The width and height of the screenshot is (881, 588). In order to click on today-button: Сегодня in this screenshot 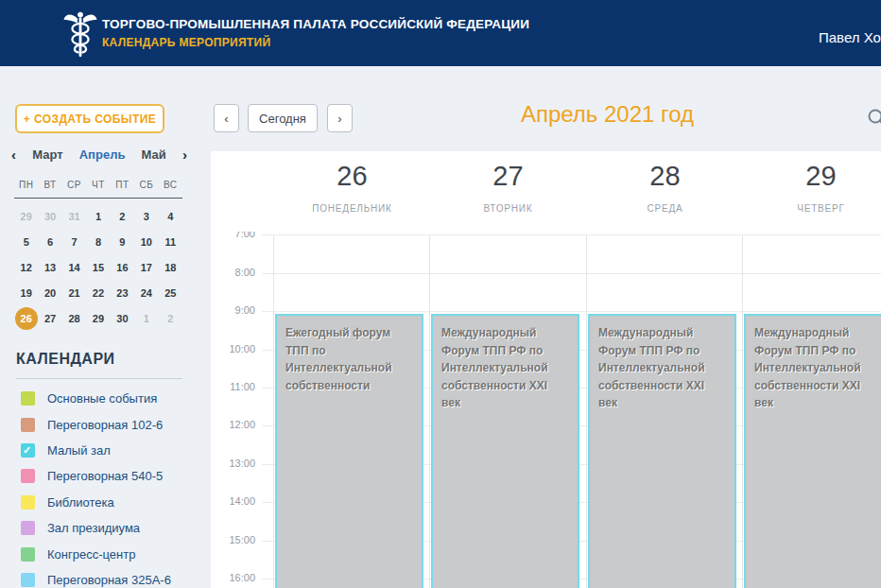, I will do `click(283, 118)`.